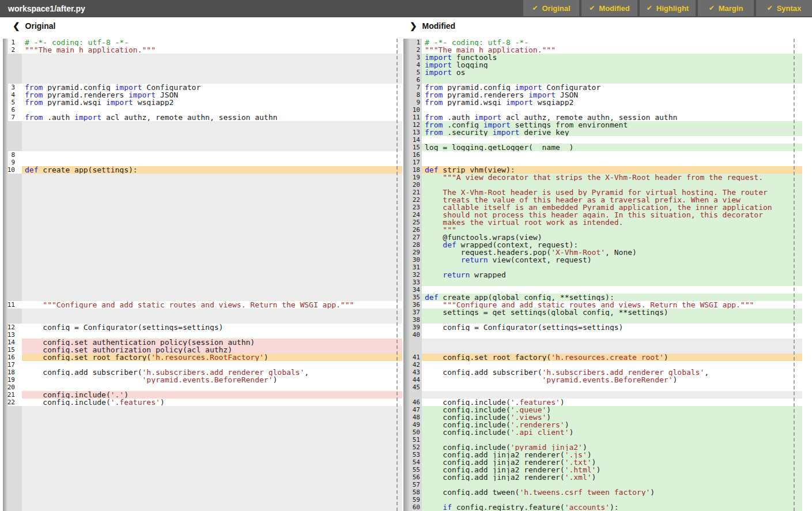 The height and width of the screenshot is (511, 812). What do you see at coordinates (603, 313) in the screenshot?
I see `code-line: 37 settings = get_settings(global_config…` at bounding box center [603, 313].